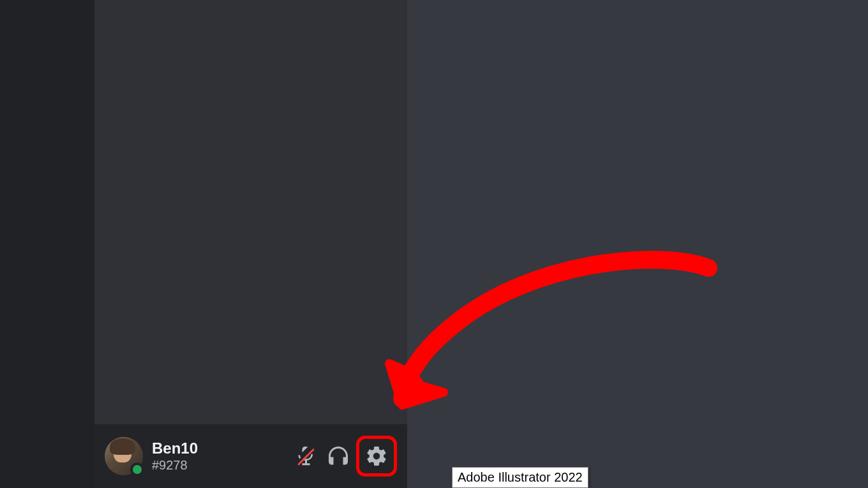  Describe the element at coordinates (520, 477) in the screenshot. I see `tooltip: Adobe Illustrator 2022` at that location.